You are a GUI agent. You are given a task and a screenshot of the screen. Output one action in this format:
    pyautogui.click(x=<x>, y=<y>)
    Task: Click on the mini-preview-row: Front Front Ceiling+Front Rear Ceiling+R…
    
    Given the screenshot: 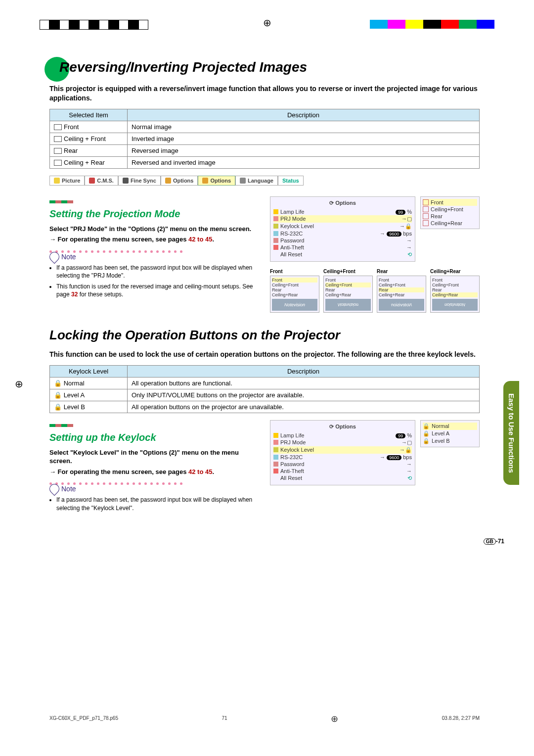 What is the action you would take?
    pyautogui.click(x=375, y=291)
    